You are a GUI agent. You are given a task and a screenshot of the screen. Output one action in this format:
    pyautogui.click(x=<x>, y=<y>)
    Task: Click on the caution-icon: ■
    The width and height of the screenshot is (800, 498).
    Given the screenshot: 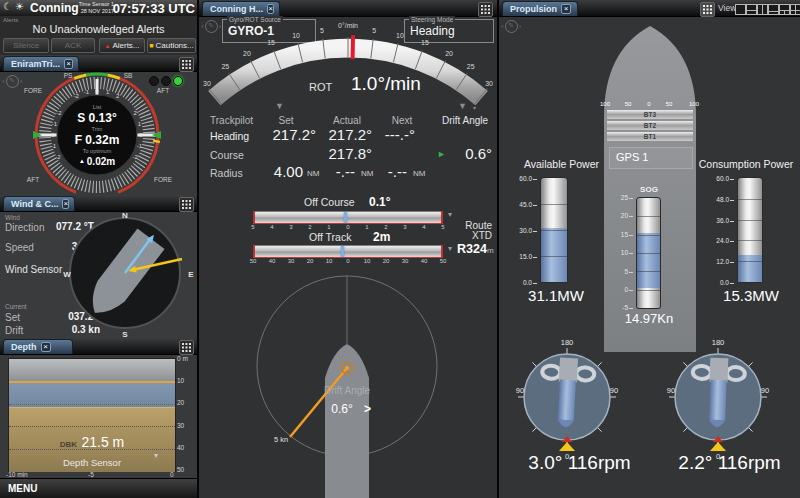 What is the action you would take?
    pyautogui.click(x=151, y=46)
    